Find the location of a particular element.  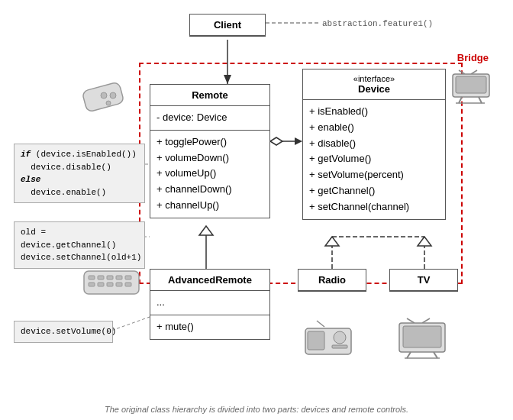

advanced-remote-attr-1: ... is located at coordinates (210, 302).